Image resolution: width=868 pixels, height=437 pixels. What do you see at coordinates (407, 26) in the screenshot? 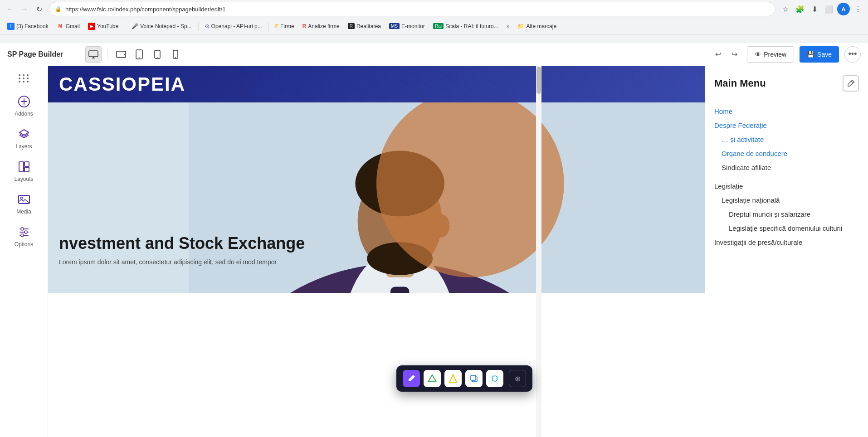
I see `bookmark-emonitor: MS E-monitor` at bounding box center [407, 26].